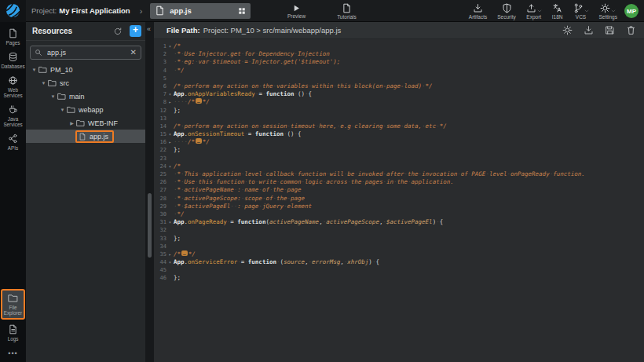 This screenshot has height=362, width=644. I want to click on sidebar-item-label: JavaServices, so click(13, 122).